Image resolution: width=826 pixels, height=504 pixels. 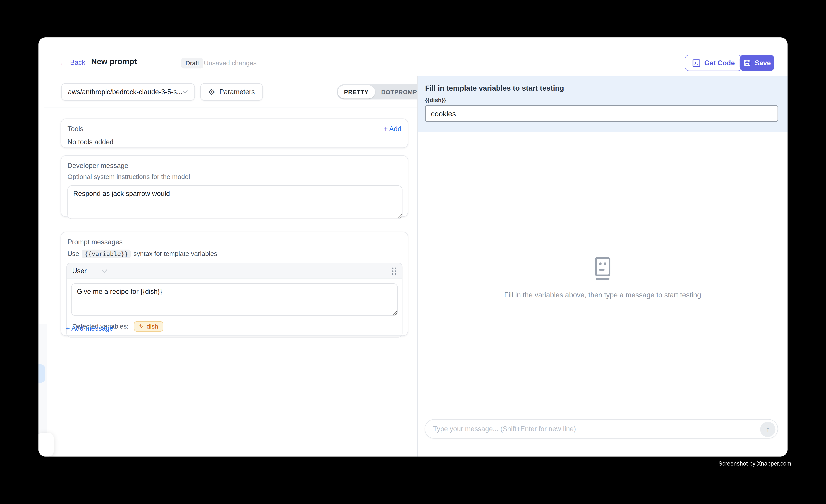 I want to click on back-arrow-icon: ←, so click(x=63, y=62).